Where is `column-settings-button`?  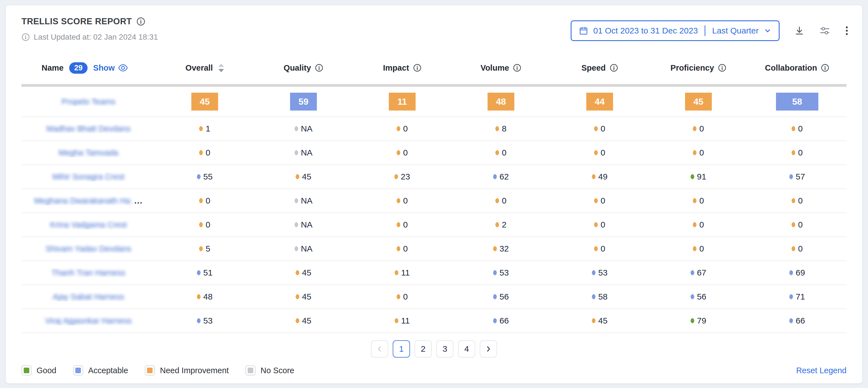 column-settings-button is located at coordinates (825, 31).